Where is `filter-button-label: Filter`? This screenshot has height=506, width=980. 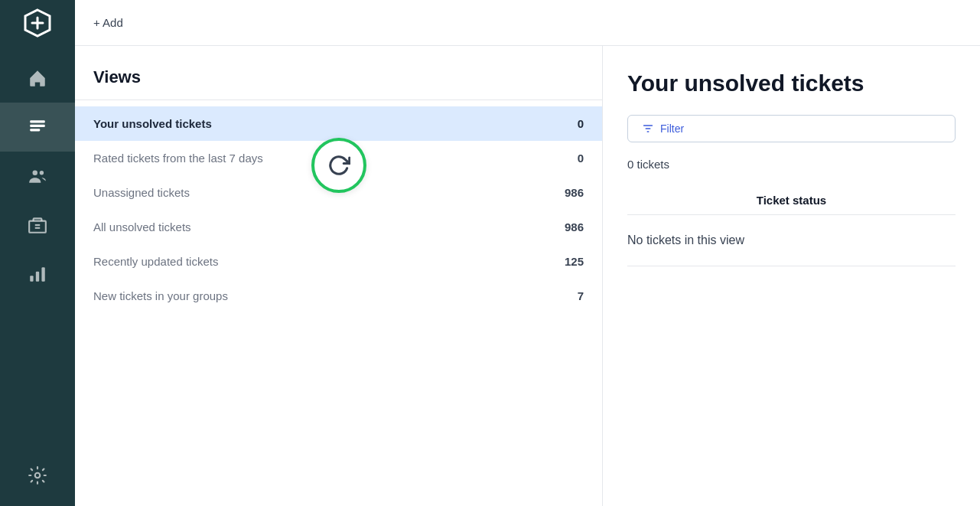
filter-button-label: Filter is located at coordinates (672, 129).